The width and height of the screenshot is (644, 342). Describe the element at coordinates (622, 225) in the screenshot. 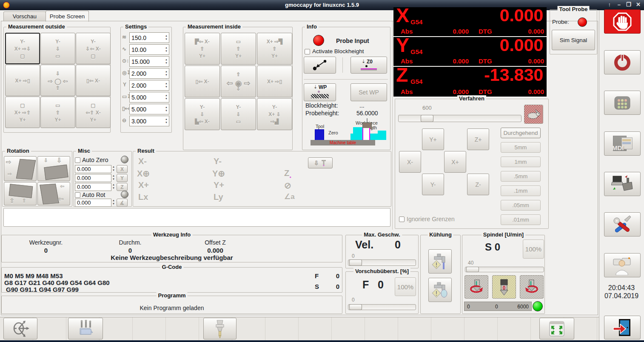

I see `settings-button` at that location.